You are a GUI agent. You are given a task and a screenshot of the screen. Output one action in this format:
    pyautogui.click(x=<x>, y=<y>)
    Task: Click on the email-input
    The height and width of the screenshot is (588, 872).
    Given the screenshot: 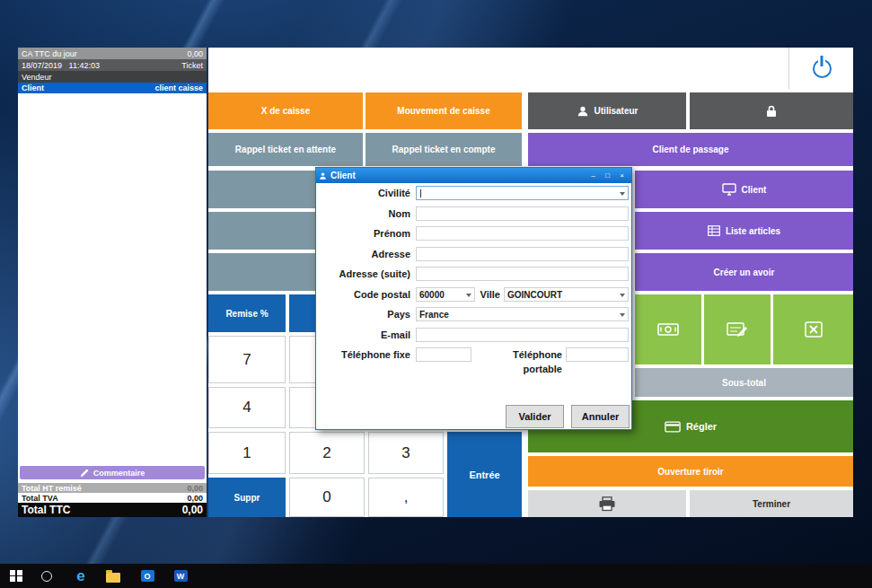 What is the action you would take?
    pyautogui.click(x=523, y=335)
    